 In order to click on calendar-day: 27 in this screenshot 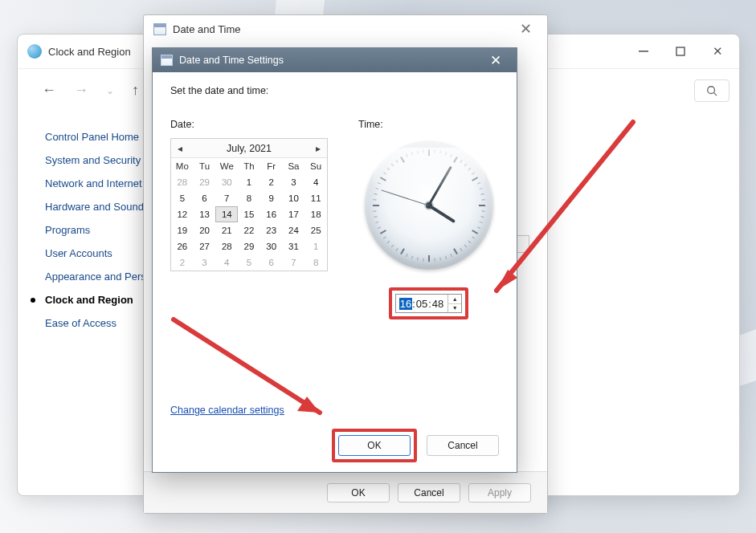, I will do `click(205, 246)`.